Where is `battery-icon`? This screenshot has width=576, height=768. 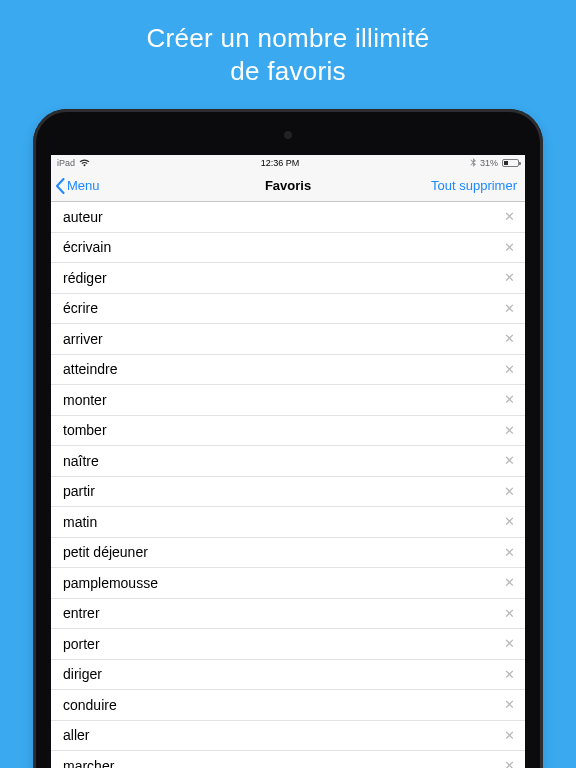 battery-icon is located at coordinates (510, 163).